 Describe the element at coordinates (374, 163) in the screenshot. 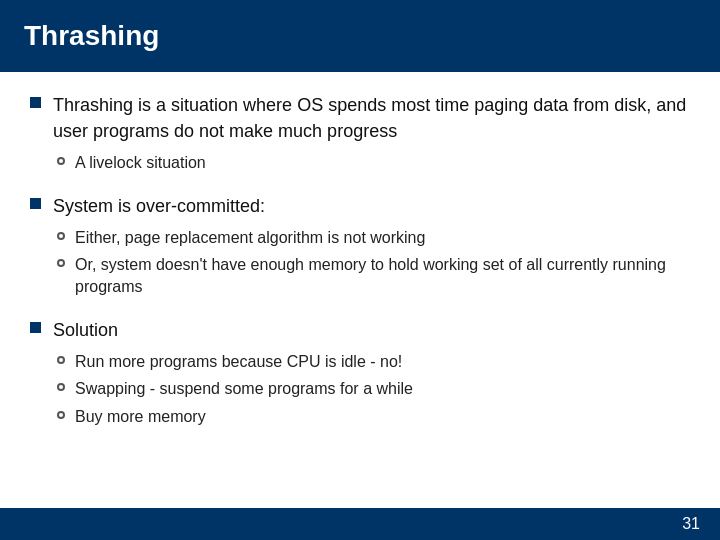

I see `sub-bullet-1-1: A livelock situation` at that location.